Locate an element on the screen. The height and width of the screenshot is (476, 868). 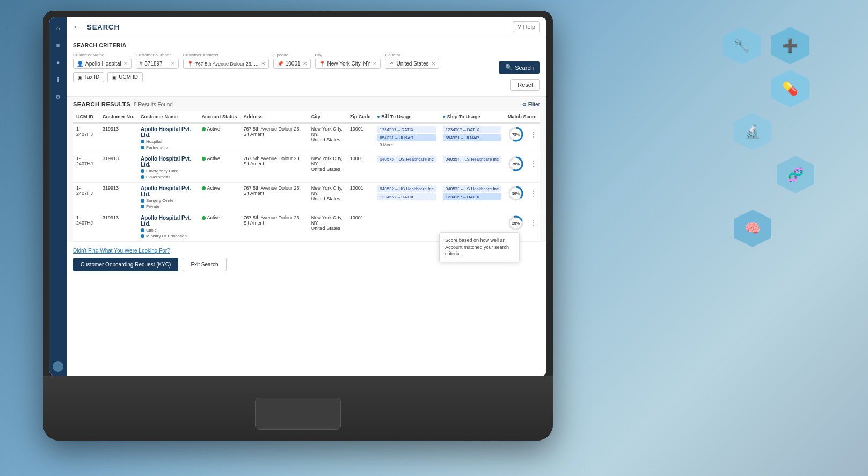
sidebar-icon-layers: ≡ is located at coordinates (58, 45).